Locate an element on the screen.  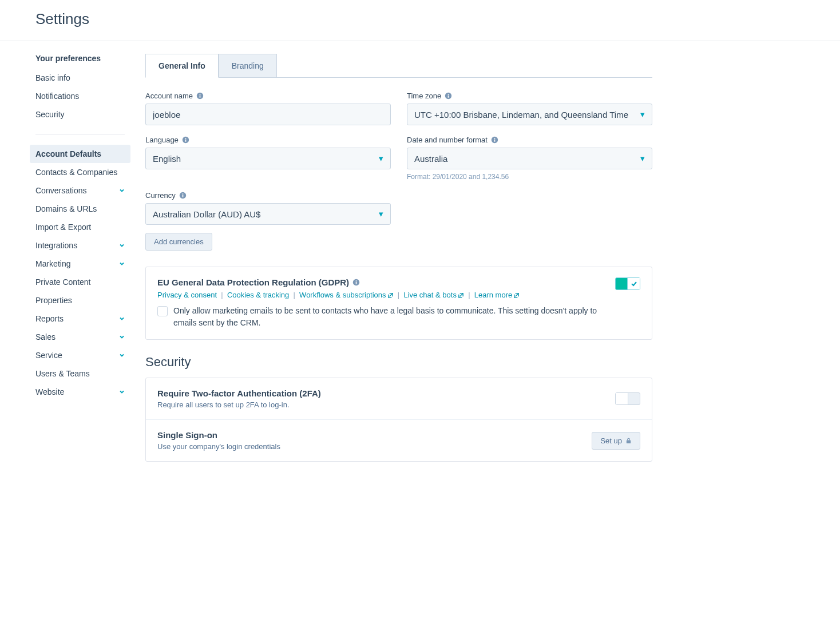
twofa-toggle is located at coordinates (628, 399).